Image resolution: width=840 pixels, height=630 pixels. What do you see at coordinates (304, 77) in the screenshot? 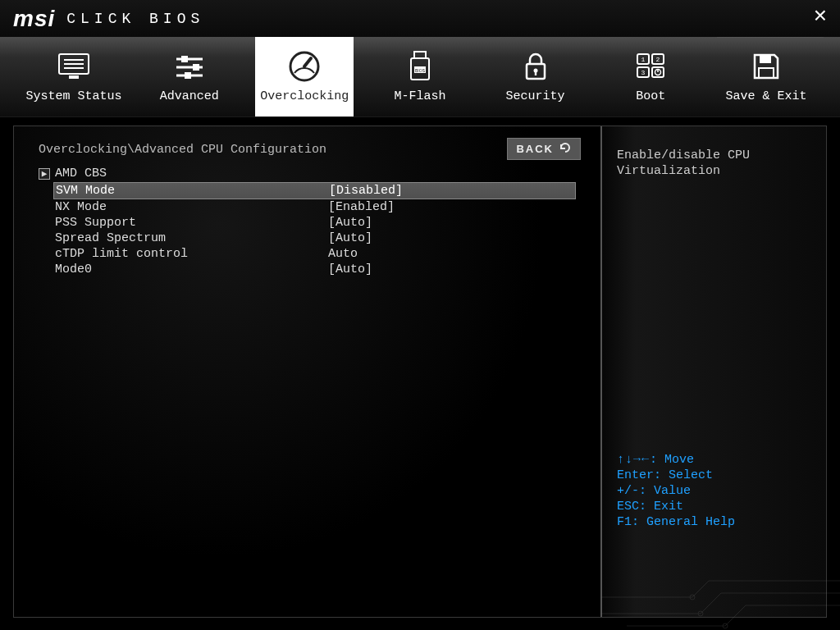
I see `nav-overclocking: Overclocking` at bounding box center [304, 77].